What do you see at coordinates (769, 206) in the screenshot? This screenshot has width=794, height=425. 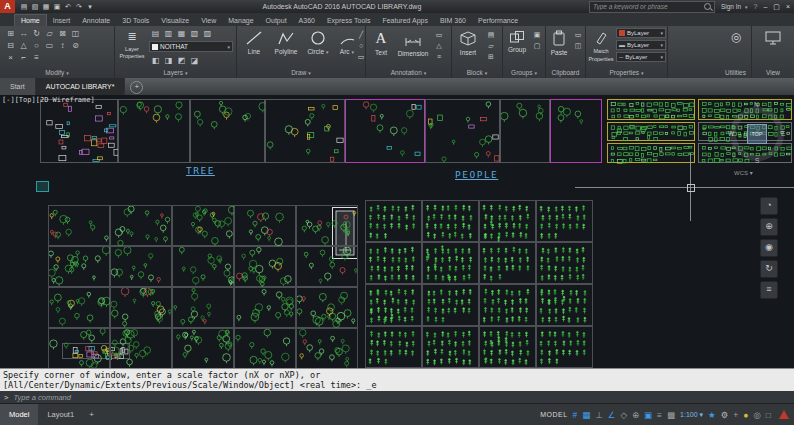 I see `navigation-wheel-icon: ◔` at bounding box center [769, 206].